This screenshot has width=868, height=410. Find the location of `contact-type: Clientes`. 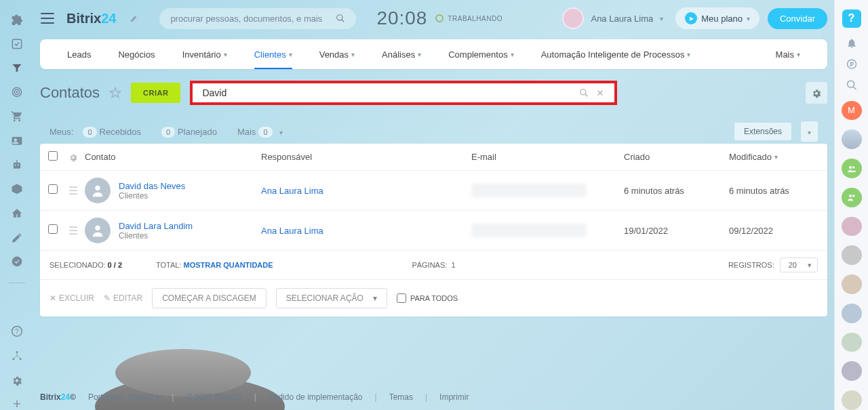

contact-type: Clientes is located at coordinates (152, 196).